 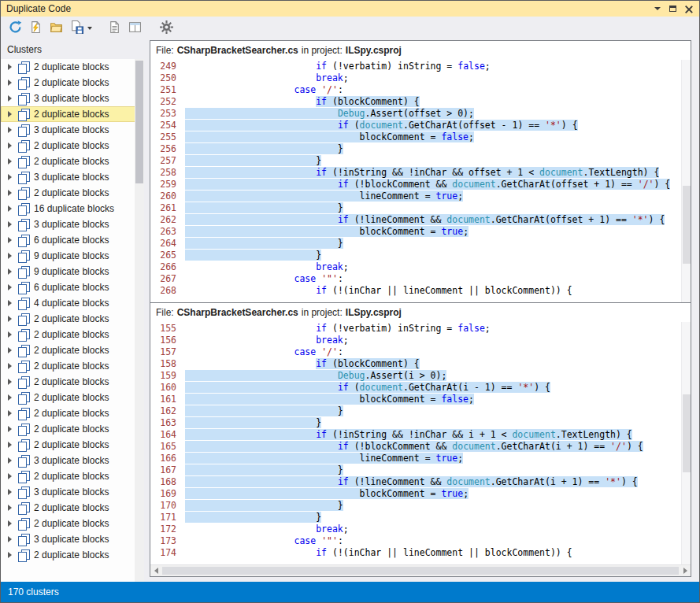 I want to click on cluster-item: 16 duplicate blocks, so click(x=72, y=209).